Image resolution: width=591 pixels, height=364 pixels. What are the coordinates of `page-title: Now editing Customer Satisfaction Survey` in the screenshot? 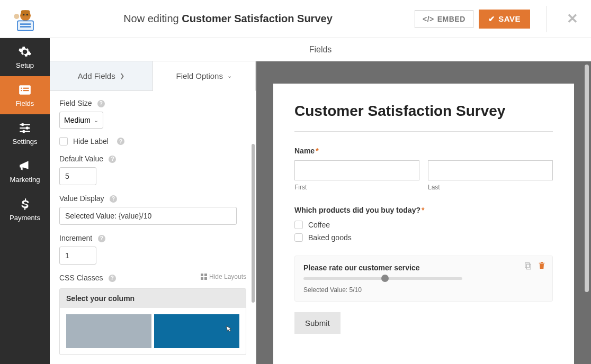 It's located at (228, 19).